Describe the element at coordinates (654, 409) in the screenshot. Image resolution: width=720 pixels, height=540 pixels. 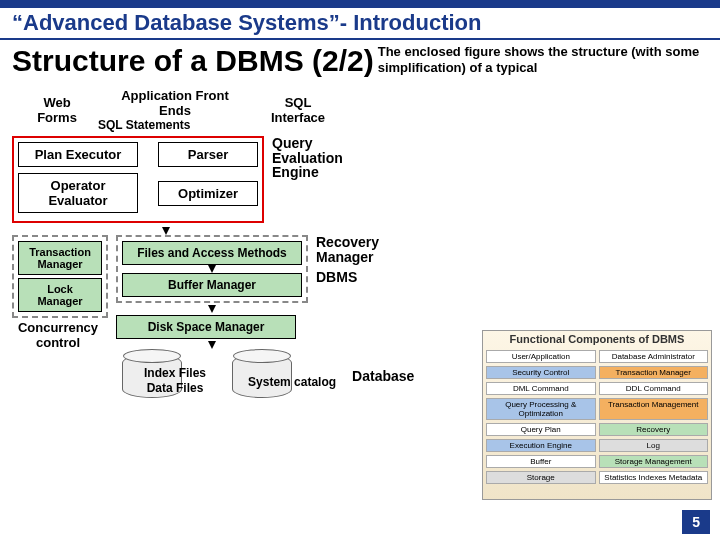
I see `ref-chip: Transaction Management` at that location.